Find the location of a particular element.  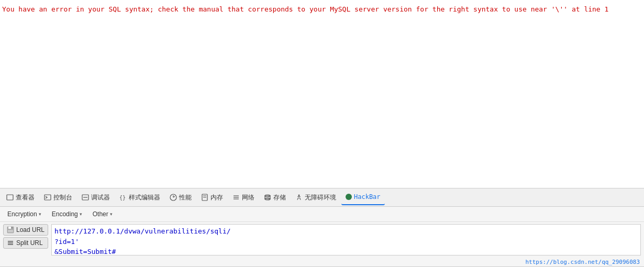

tab-inspector: 查看器 is located at coordinates (20, 197).